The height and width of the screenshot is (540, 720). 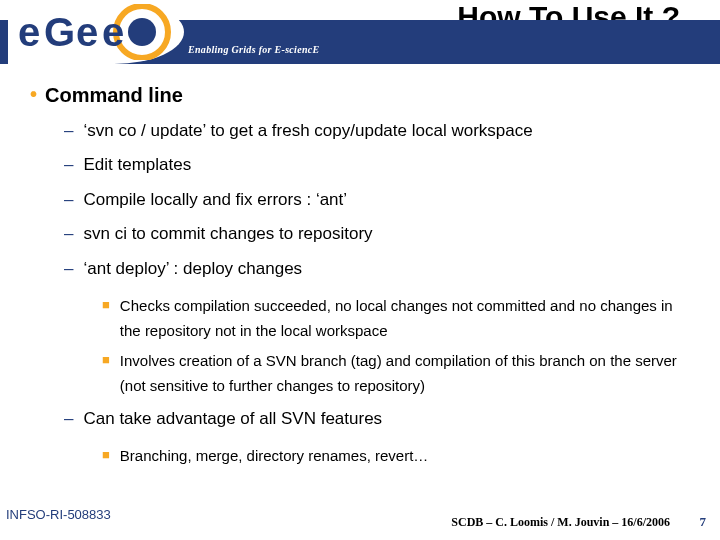 I want to click on page-number: 7, so click(x=704, y=522).